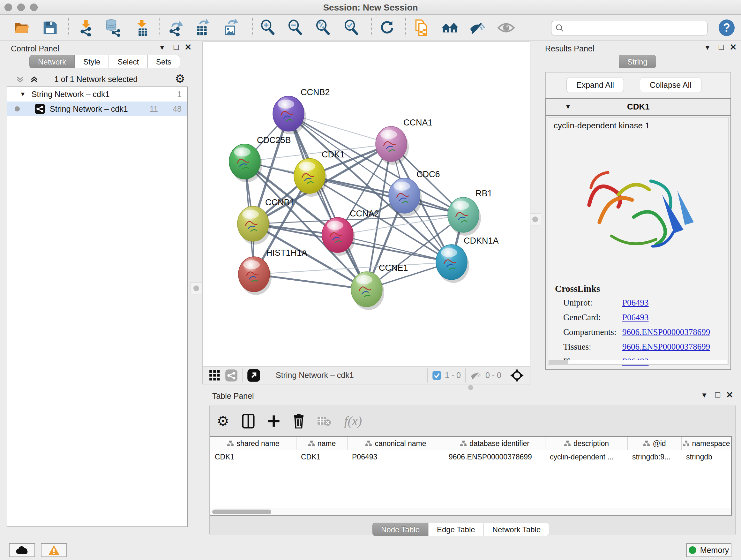  I want to click on gene-header: ▼ CDK1, so click(638, 107).